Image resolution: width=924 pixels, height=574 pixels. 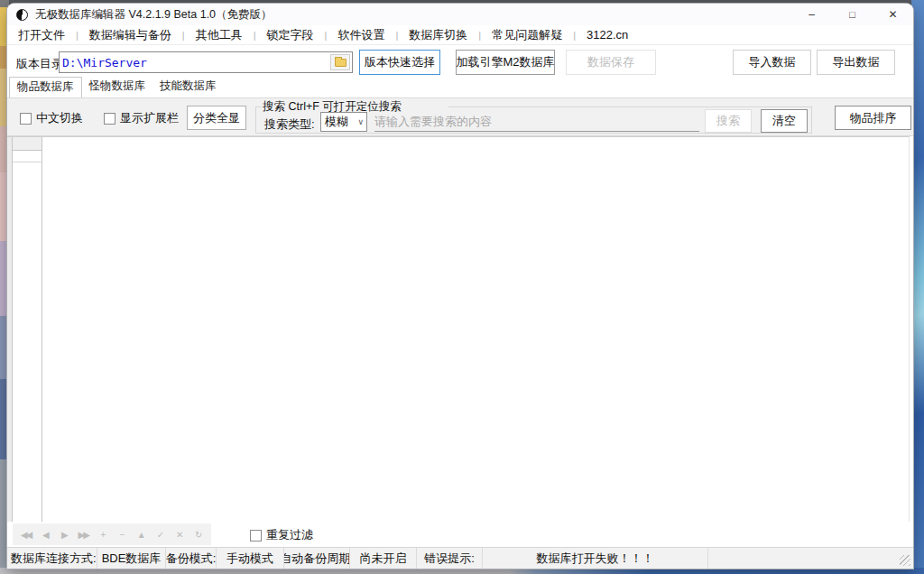 I want to click on chinese-toggle-checkbox: 中文切换, so click(x=51, y=118).